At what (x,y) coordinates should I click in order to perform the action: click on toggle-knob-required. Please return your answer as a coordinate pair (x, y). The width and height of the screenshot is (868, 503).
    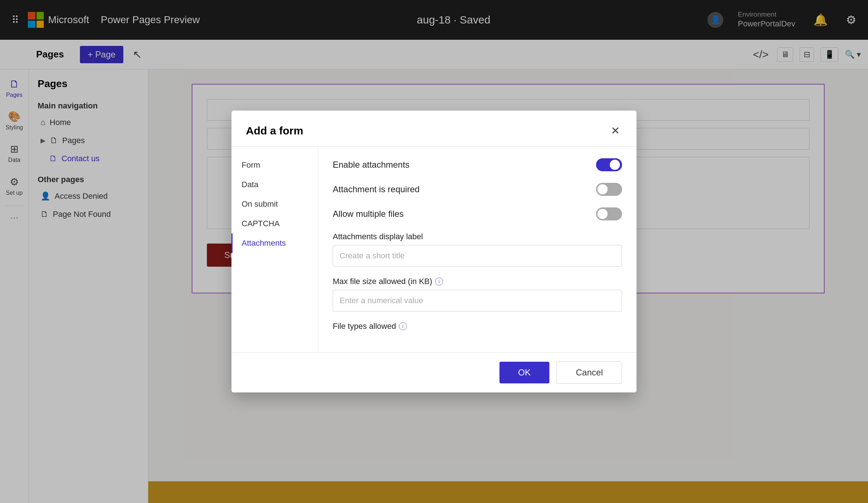
    Looking at the image, I should click on (603, 189).